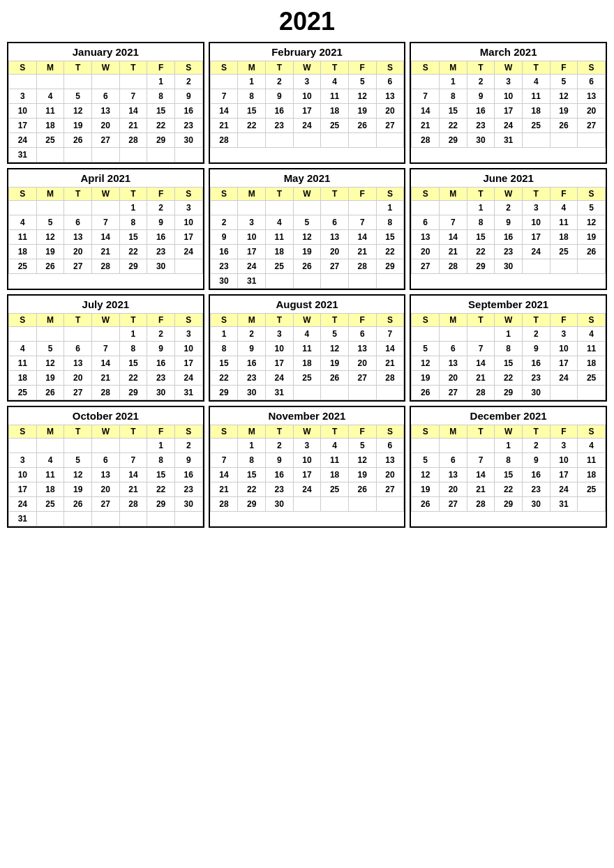 This screenshot has width=614, height=868. Describe the element at coordinates (188, 393) in the screenshot. I see `day-cell: 31` at that location.